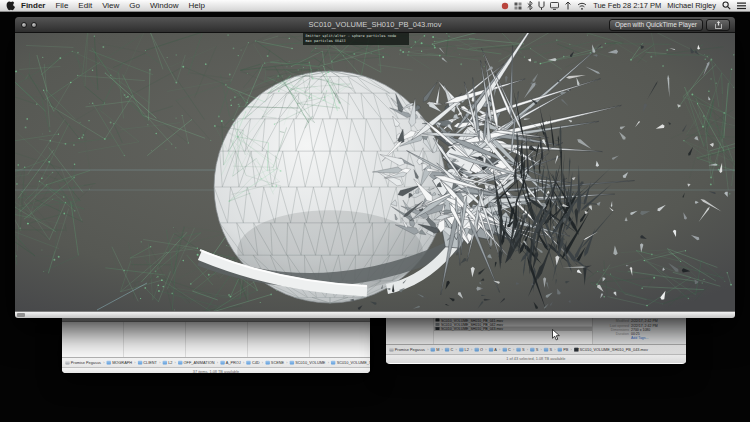 The width and height of the screenshot is (750, 422). Describe the element at coordinates (518, 6) in the screenshot. I see `spaces-icon` at that location.